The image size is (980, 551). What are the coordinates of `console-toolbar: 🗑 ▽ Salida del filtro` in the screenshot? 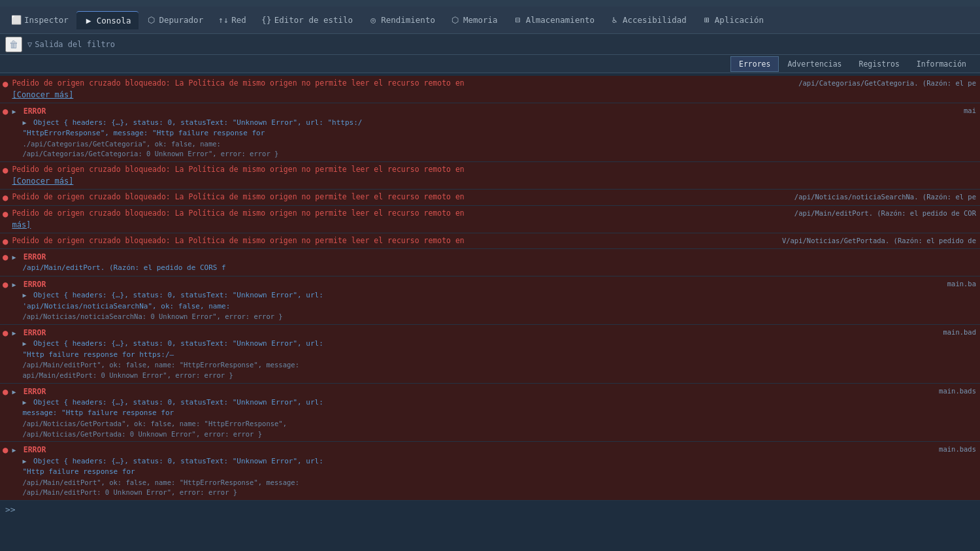 It's located at (490, 44).